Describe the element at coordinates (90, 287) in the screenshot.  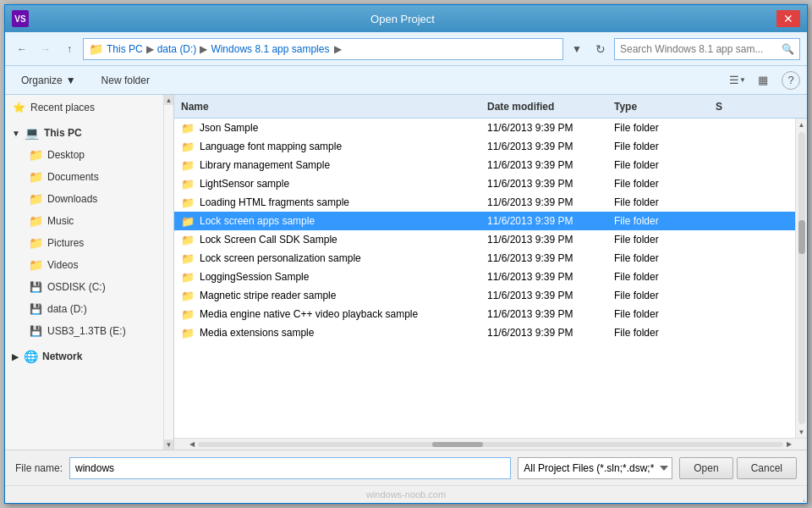
I see `sidebar-item-osdisk: 💾 OSDISK (C:)` at that location.